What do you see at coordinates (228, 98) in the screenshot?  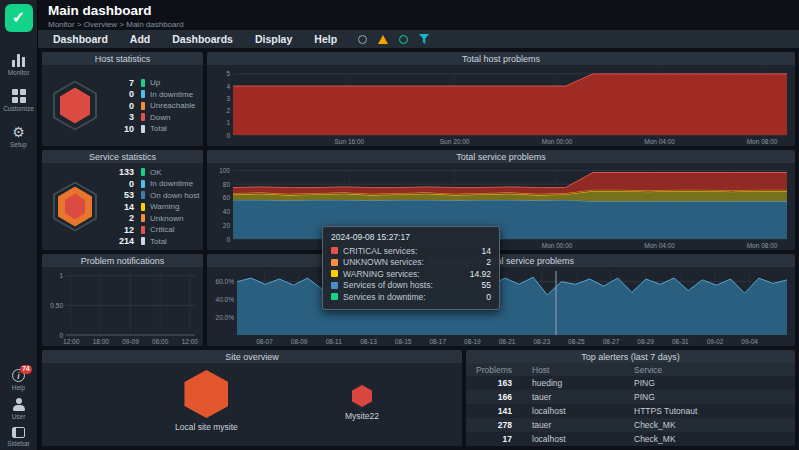 I see `svg-text: 3` at bounding box center [228, 98].